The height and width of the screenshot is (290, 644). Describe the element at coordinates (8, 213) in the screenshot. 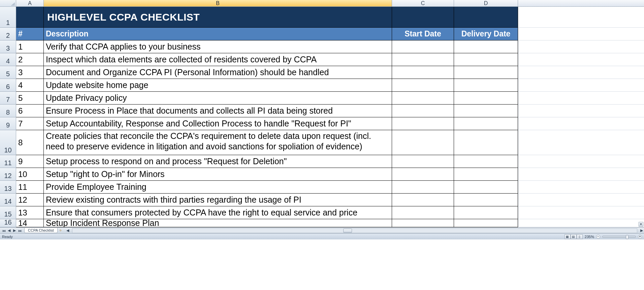

I see `row-header: 15` at that location.